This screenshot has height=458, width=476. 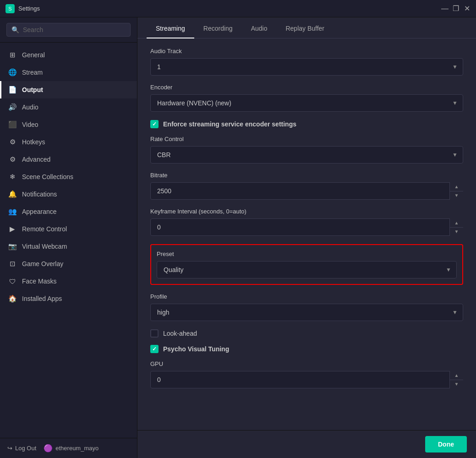 What do you see at coordinates (69, 55) in the screenshot?
I see `sidebar-item-general: ⊞ General` at bounding box center [69, 55].